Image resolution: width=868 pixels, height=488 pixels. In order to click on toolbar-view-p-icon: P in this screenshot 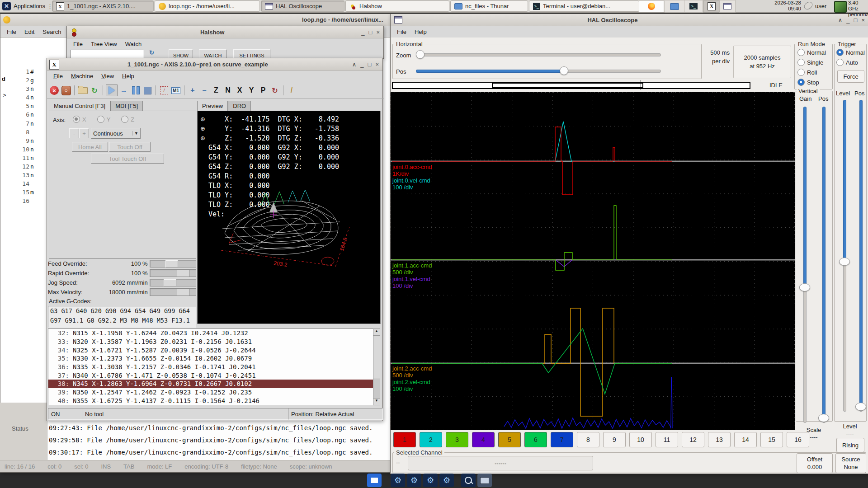, I will do `click(263, 90)`.